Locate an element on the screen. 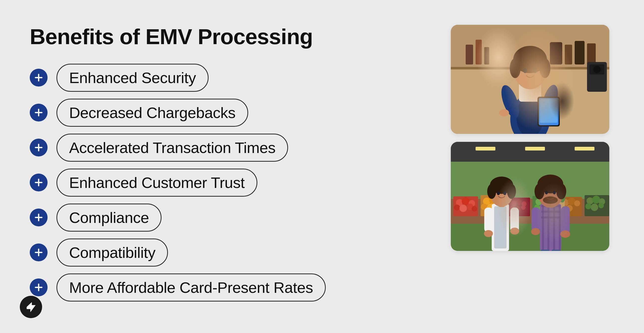 Image resolution: width=644 pixels, height=333 pixels. benefit-text-5: Compliance is located at coordinates (109, 218).